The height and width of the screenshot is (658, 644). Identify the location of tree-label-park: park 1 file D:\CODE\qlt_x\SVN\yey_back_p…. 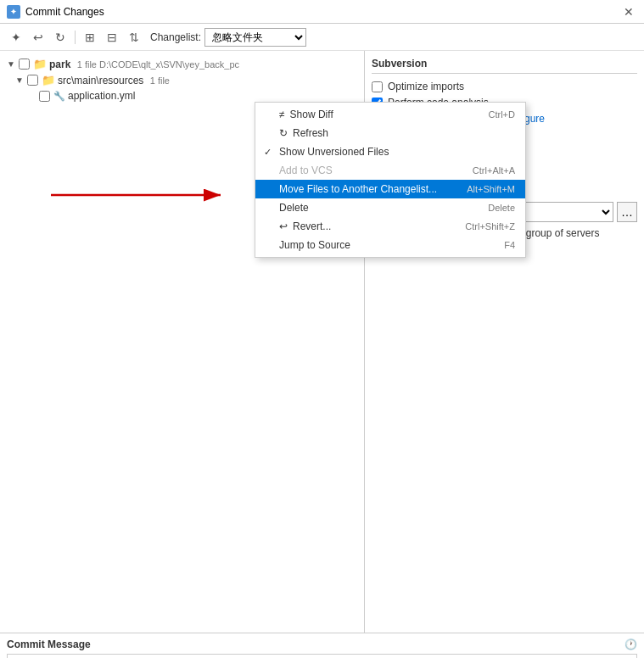
(144, 64).